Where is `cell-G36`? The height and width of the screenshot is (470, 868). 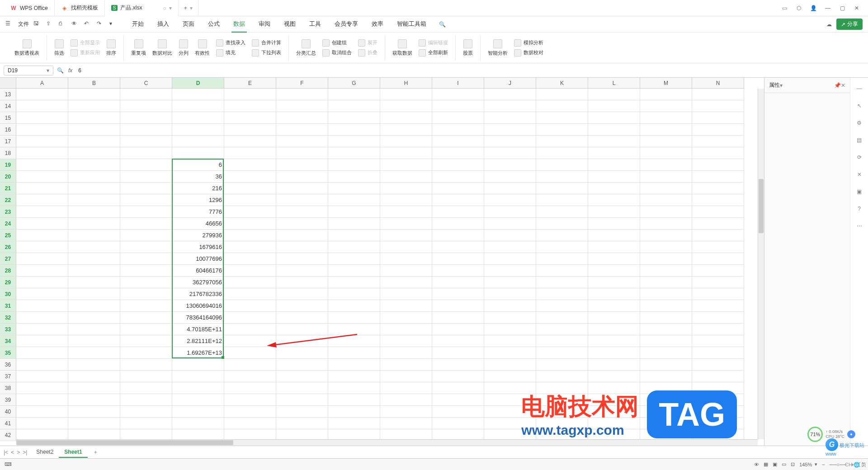 cell-G36 is located at coordinates (354, 365).